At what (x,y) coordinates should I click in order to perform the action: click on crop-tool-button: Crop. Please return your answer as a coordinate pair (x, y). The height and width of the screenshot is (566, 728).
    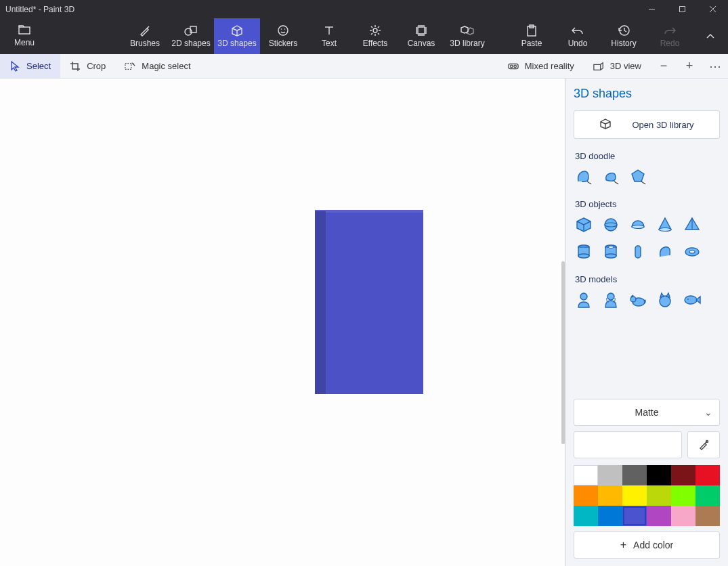
    Looking at the image, I should click on (88, 66).